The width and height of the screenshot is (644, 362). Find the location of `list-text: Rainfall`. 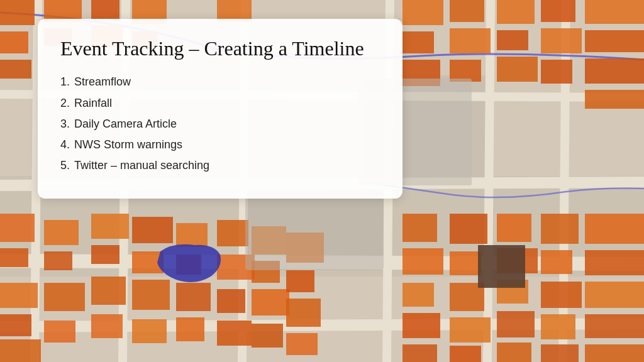

list-text: Rainfall is located at coordinates (93, 103).